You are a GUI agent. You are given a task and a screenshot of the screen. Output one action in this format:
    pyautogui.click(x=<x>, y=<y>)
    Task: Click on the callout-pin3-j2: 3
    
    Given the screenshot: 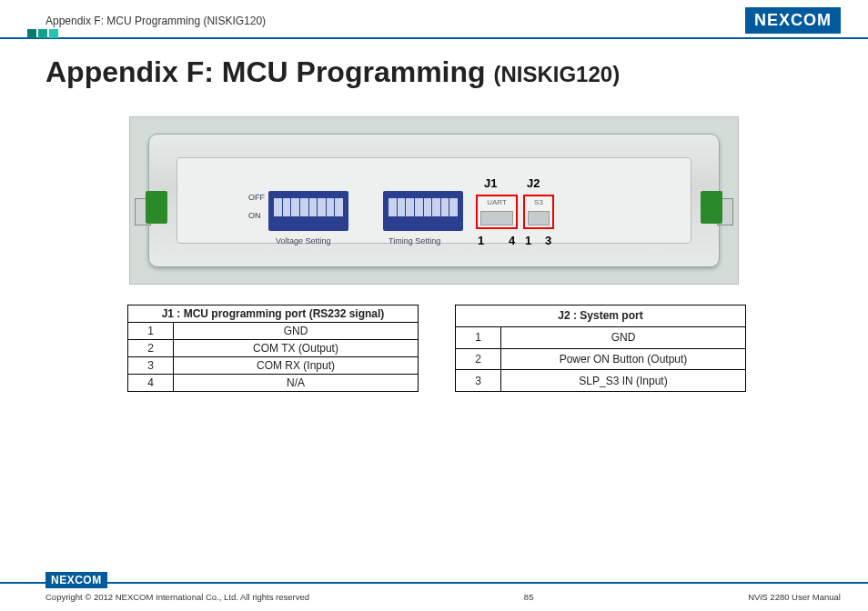 What is the action you would take?
    pyautogui.click(x=548, y=240)
    